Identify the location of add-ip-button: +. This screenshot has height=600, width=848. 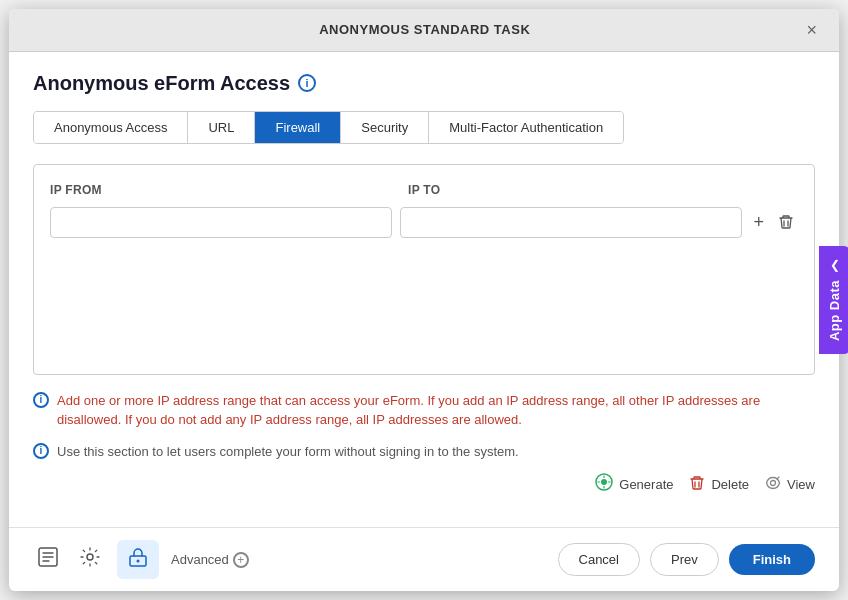
(760, 222).